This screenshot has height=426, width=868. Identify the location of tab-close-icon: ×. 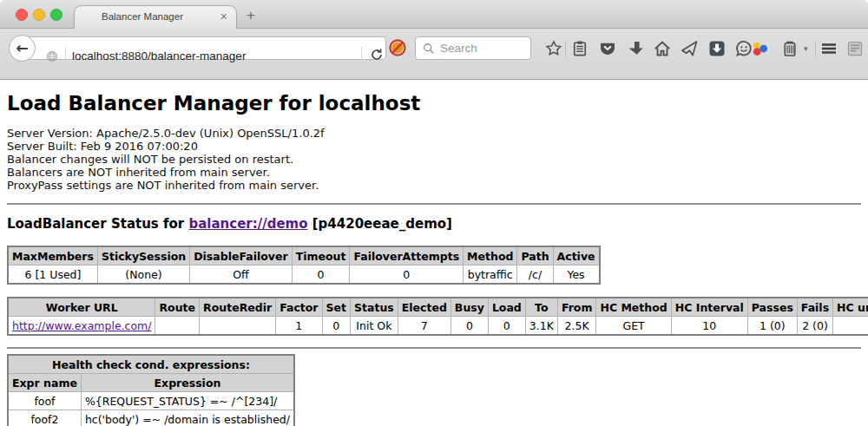
(224, 16).